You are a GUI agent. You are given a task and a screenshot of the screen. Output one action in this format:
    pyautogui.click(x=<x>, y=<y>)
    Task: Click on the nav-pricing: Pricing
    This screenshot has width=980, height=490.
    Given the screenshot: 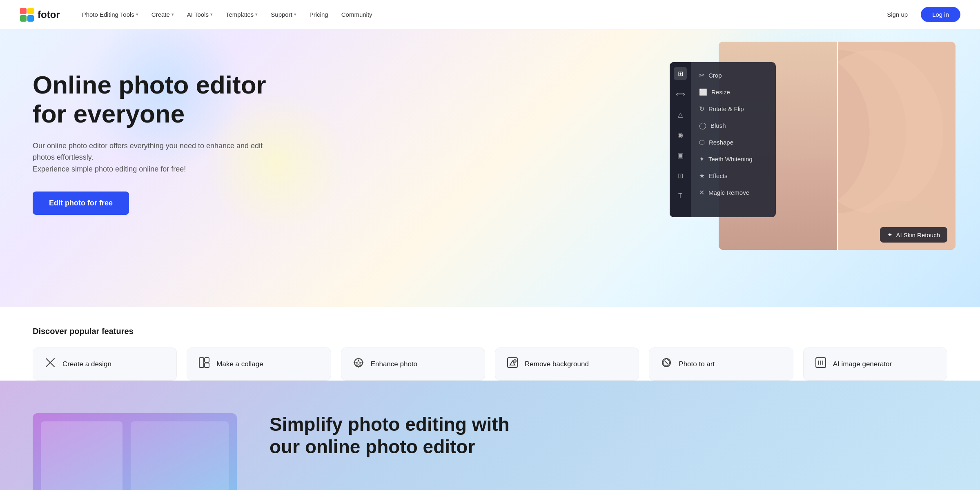 What is the action you would take?
    pyautogui.click(x=319, y=15)
    